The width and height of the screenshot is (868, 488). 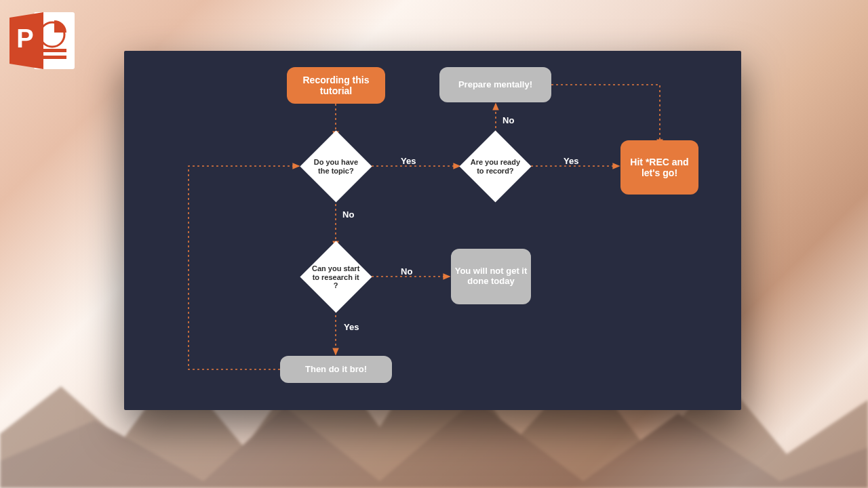 I want to click on decision-topic-label: Do you have the topic?, so click(x=336, y=167).